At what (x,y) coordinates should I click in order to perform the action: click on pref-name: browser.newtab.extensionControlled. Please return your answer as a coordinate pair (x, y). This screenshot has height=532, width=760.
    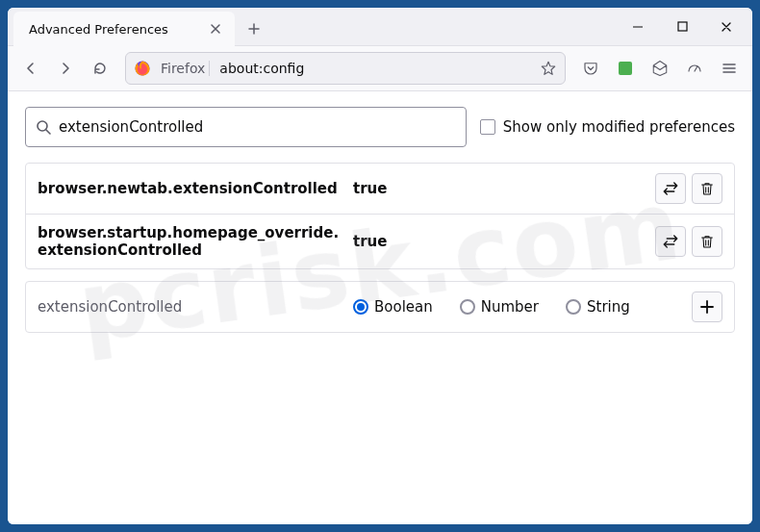
    Looking at the image, I should click on (191, 189).